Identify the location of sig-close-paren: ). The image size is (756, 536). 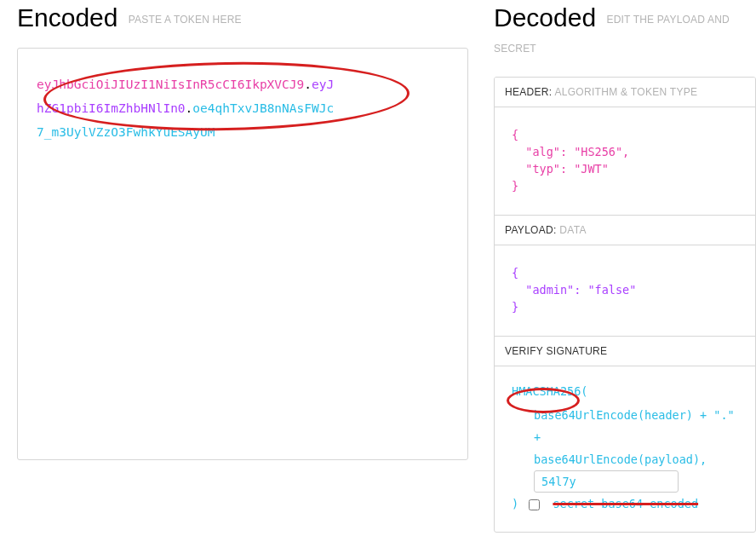
(518, 504).